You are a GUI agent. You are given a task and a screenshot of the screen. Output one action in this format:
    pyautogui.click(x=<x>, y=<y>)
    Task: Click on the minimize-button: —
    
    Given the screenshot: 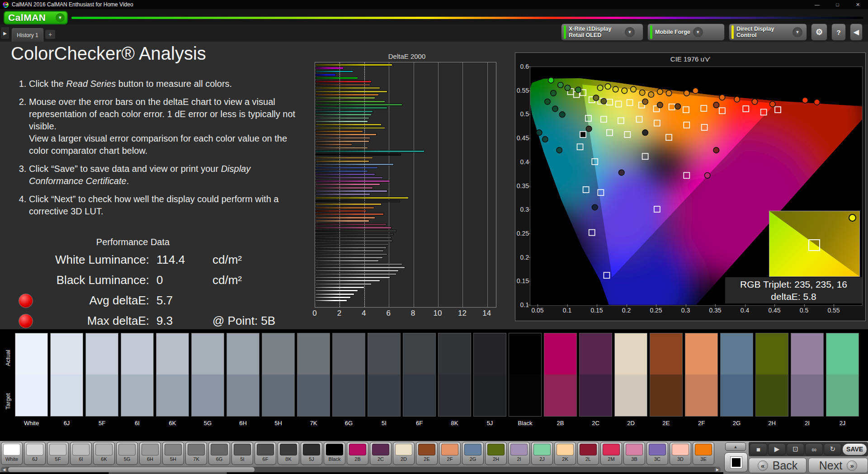 What is the action you would take?
    pyautogui.click(x=817, y=5)
    